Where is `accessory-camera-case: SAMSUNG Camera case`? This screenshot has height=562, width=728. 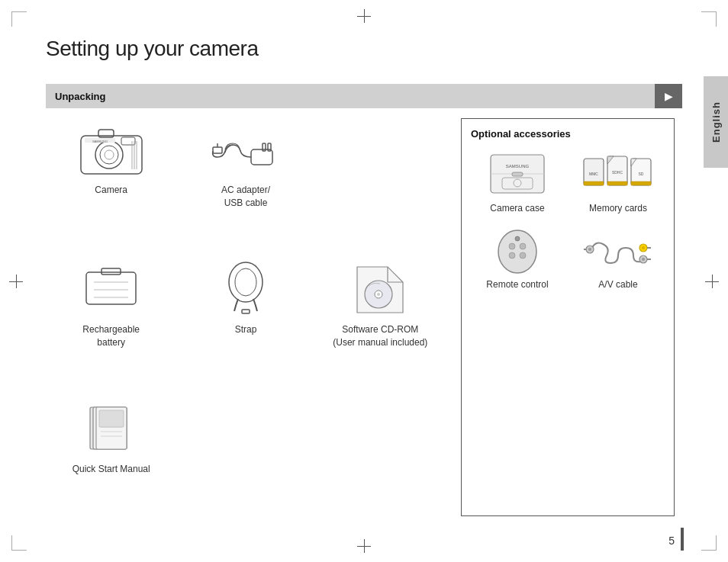
accessory-camera-case: SAMSUNG Camera case is located at coordinates (517, 181).